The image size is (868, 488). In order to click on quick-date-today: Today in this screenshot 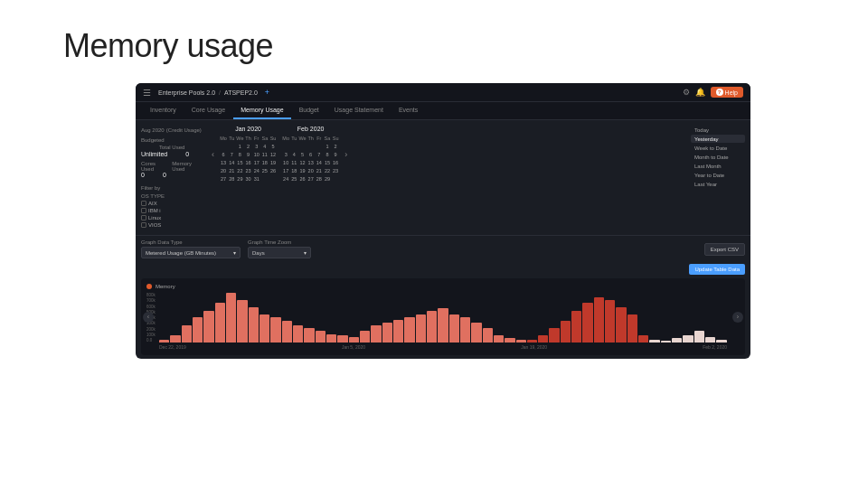, I will do `click(718, 130)`.